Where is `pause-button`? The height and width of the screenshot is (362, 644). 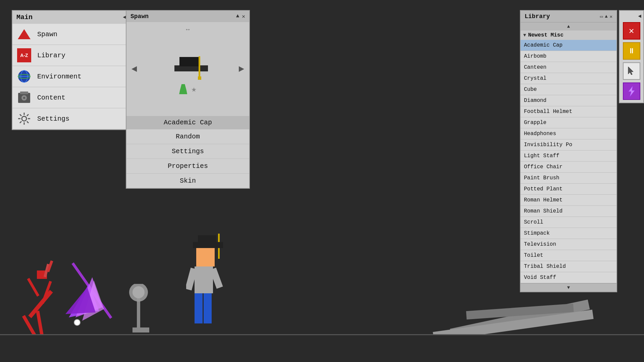
pause-button is located at coordinates (632, 51).